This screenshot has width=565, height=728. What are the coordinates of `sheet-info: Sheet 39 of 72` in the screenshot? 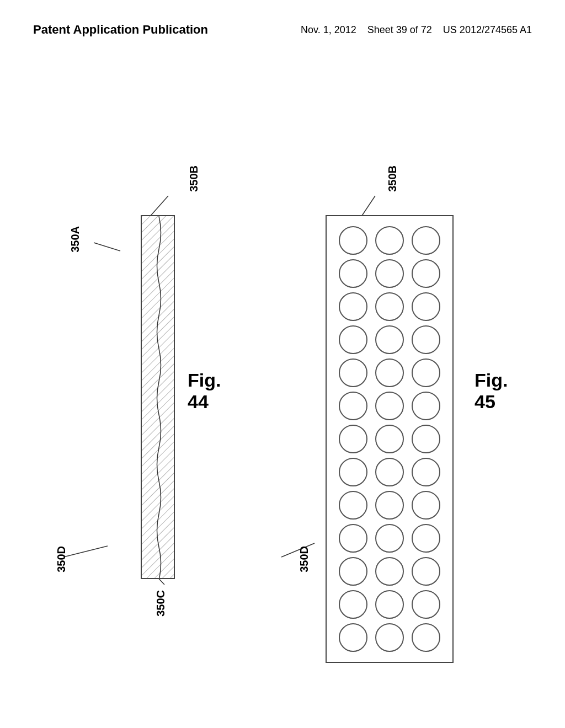 It's located at (399, 30).